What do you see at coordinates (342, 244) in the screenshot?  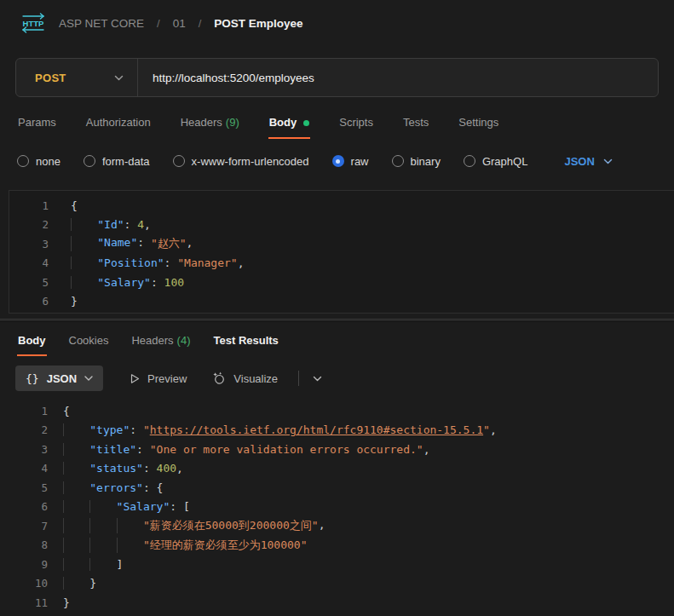 I see `code-line: 3"Name": "赵六",` at bounding box center [342, 244].